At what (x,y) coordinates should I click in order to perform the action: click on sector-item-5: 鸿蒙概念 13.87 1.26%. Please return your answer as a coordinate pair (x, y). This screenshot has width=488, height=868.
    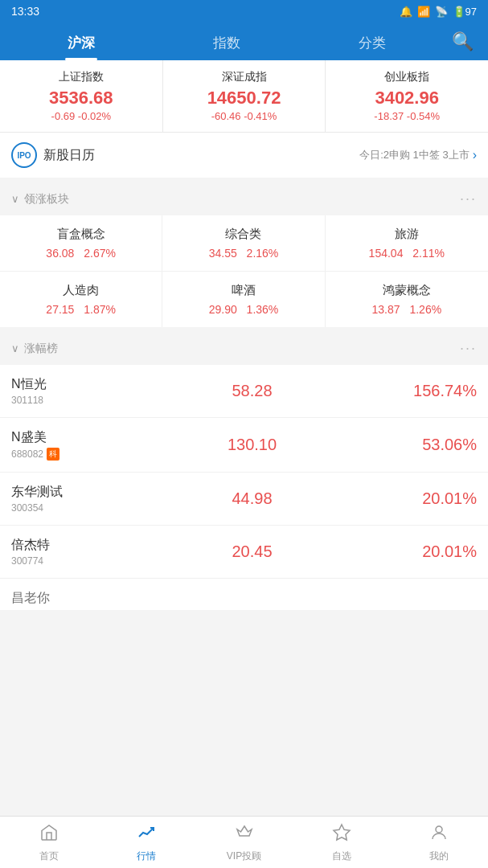
    Looking at the image, I should click on (407, 299).